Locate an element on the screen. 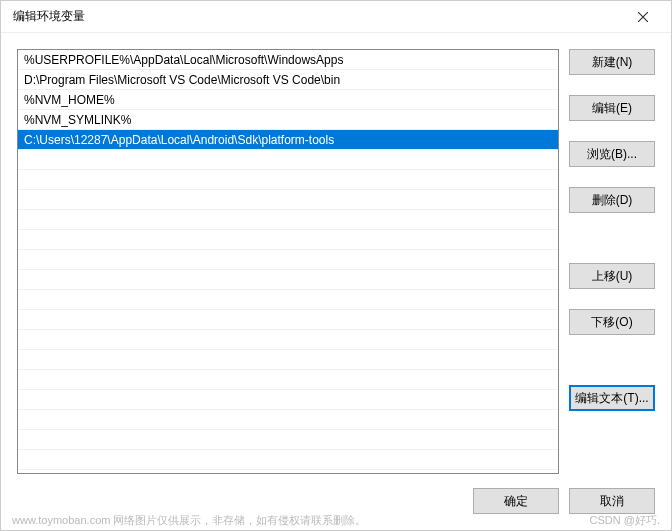 This screenshot has width=672, height=531. cancel-button: 取消 is located at coordinates (612, 501).